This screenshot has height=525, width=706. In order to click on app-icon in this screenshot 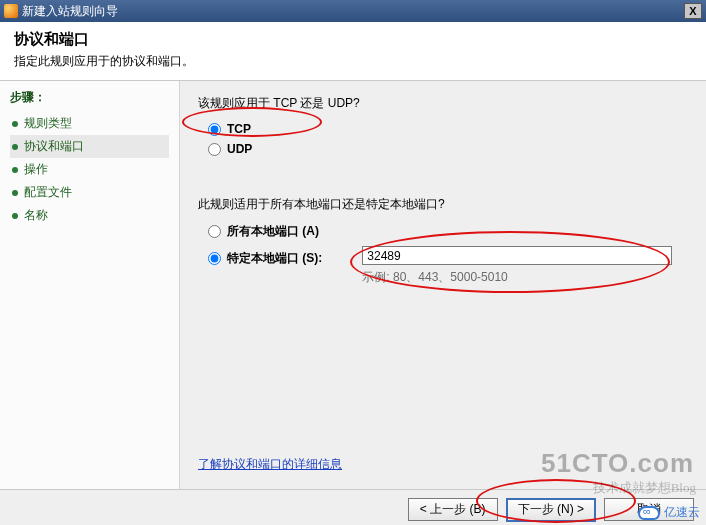, I will do `click(11, 11)`.